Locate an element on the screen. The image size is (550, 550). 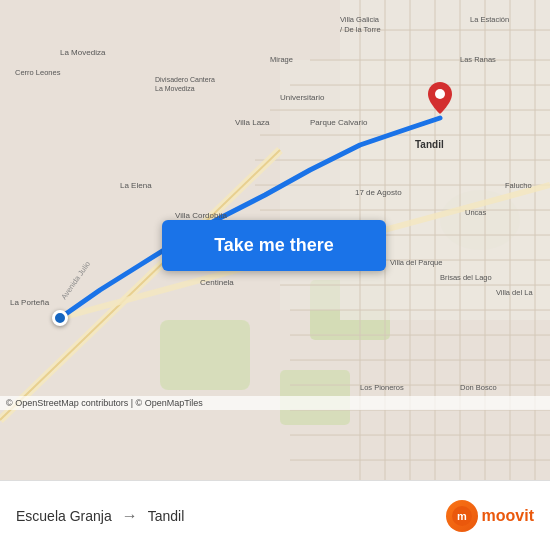
route-info: Escuela Granja → Tandil is located at coordinates (231, 516).